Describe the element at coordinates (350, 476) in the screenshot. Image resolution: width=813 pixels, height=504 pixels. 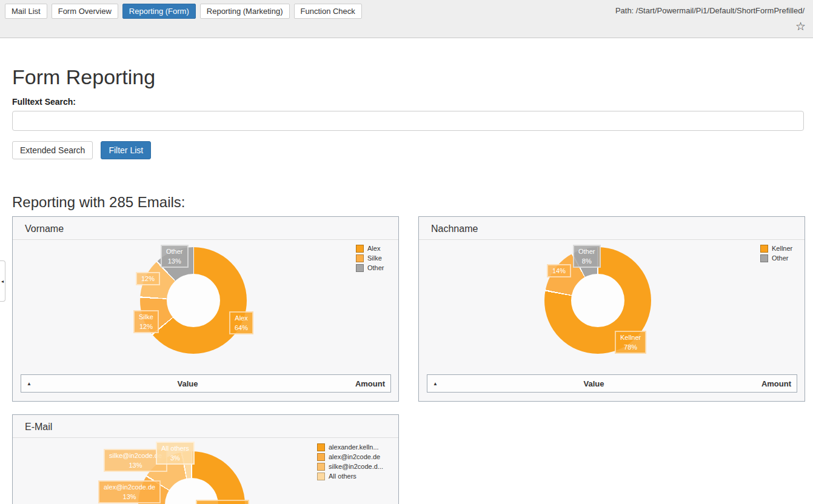
I see `legend-item: All others` at that location.